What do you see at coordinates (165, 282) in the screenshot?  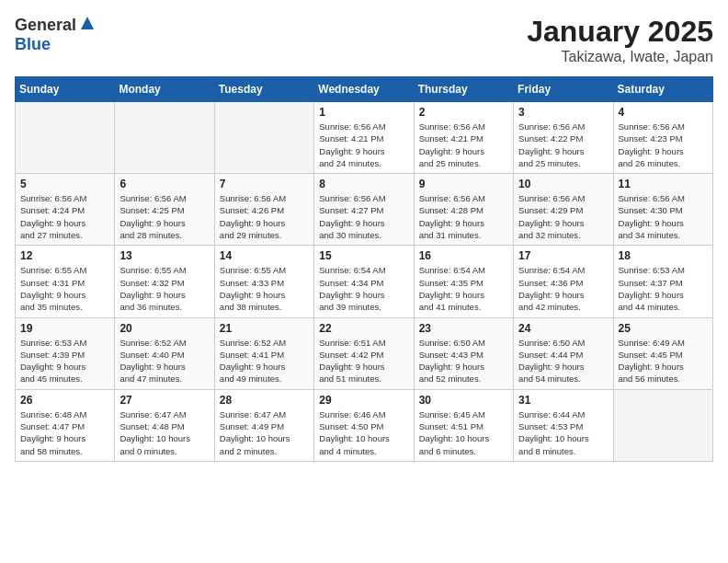 I see `calendar-cell: 13Sunrise: 6:55 AM Sunset: 4:32 PM Dayli…` at bounding box center [165, 282].